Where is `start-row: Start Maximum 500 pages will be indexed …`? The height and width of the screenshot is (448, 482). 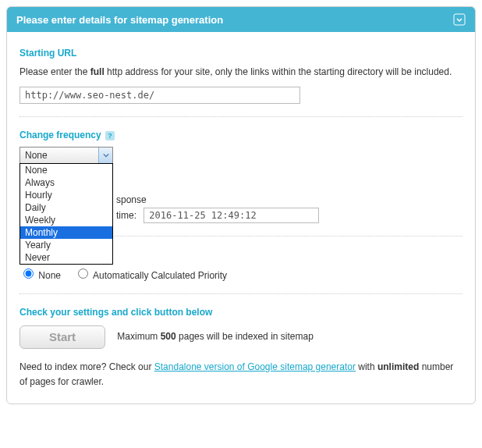
start-row: Start Maximum 500 pages will be indexed … is located at coordinates (241, 337).